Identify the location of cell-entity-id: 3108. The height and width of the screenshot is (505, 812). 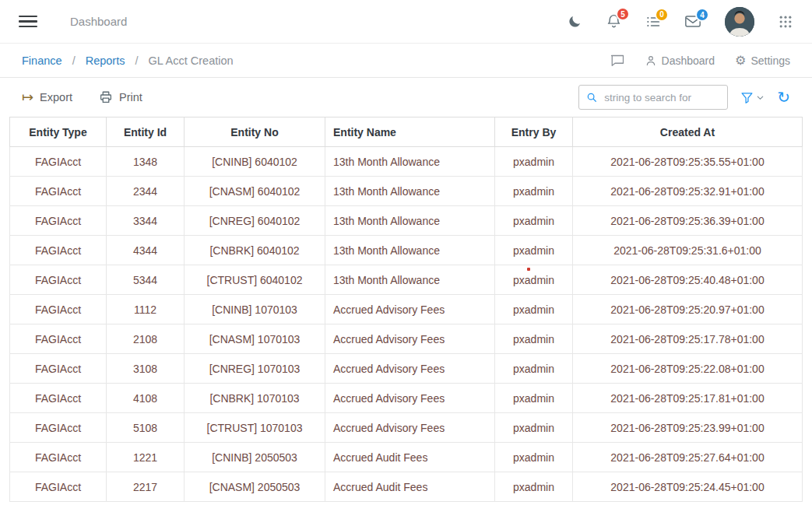
(146, 369).